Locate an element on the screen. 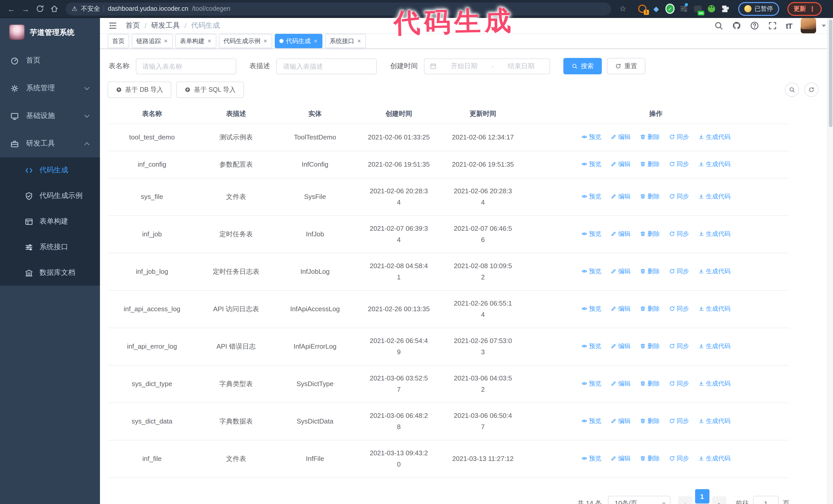 Image resolution: width=833 pixels, height=504 pixels. browser-reload-icon is located at coordinates (40, 9).